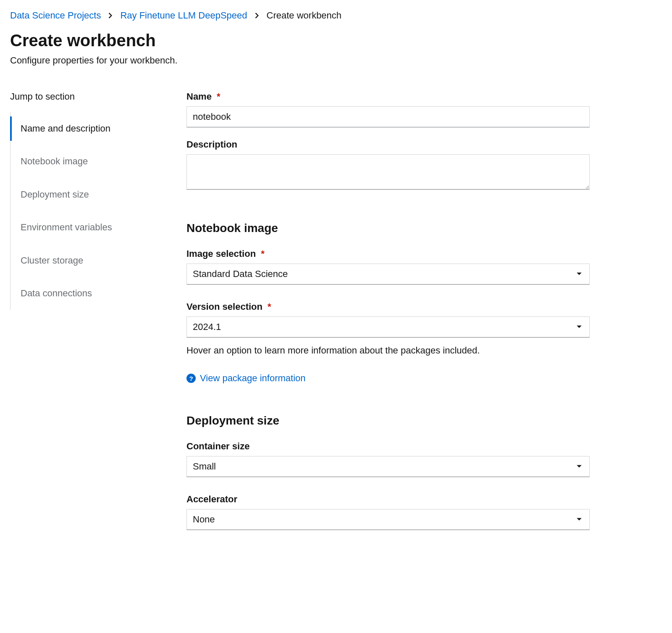 Image resolution: width=672 pixels, height=633 pixels. Describe the element at coordinates (388, 274) in the screenshot. I see `image-selection-select: Standard Data Science` at that location.